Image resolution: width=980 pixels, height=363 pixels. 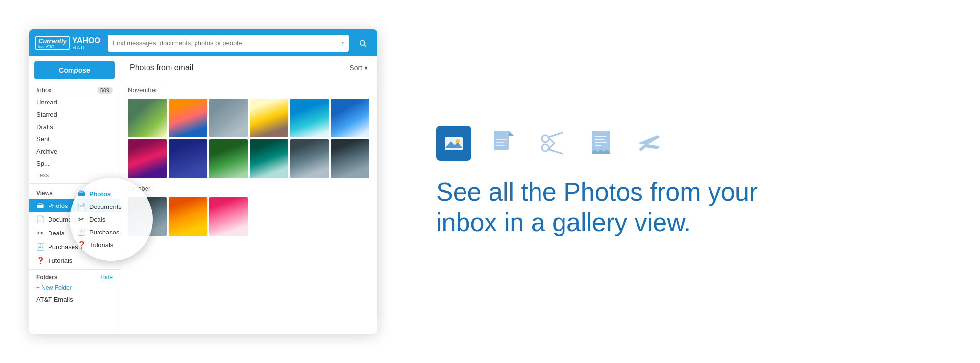 What do you see at coordinates (45, 127) in the screenshot?
I see `drafts-label: Drafts` at bounding box center [45, 127].